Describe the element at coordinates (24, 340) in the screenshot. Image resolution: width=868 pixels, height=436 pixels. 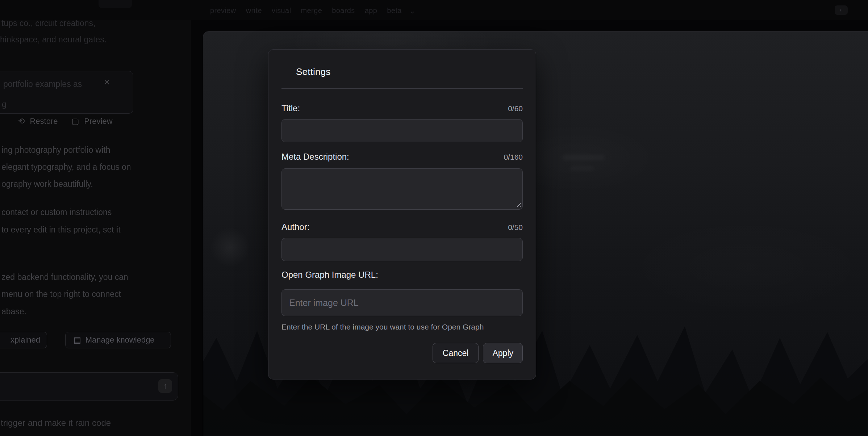
I see `explained-chip: xplained` at that location.